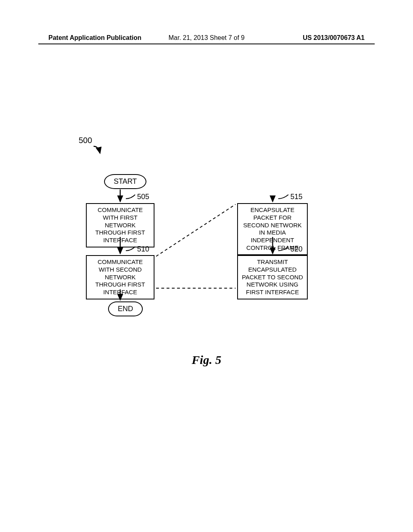  I want to click on ref-505-label: 505, so click(143, 197).